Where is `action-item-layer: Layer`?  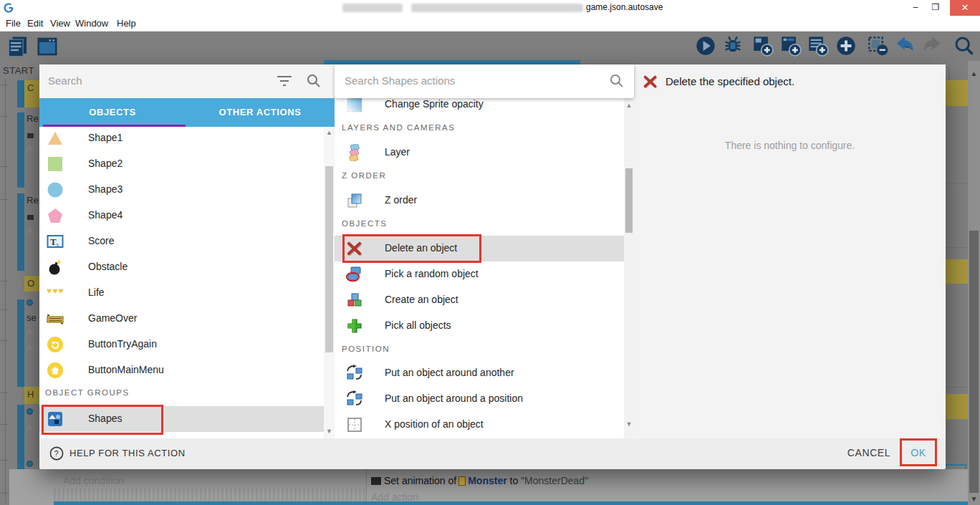
action-item-layer: Layer is located at coordinates (479, 153).